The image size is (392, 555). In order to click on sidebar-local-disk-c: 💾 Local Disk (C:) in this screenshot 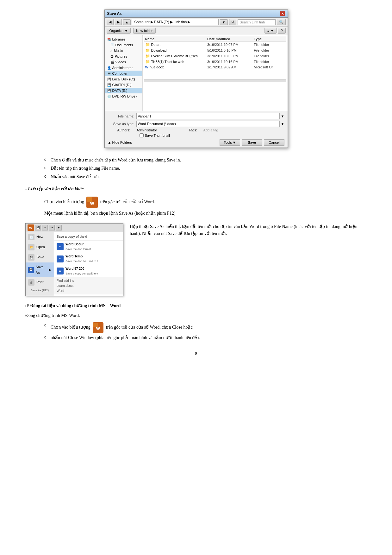, I will do `click(123, 79)`.